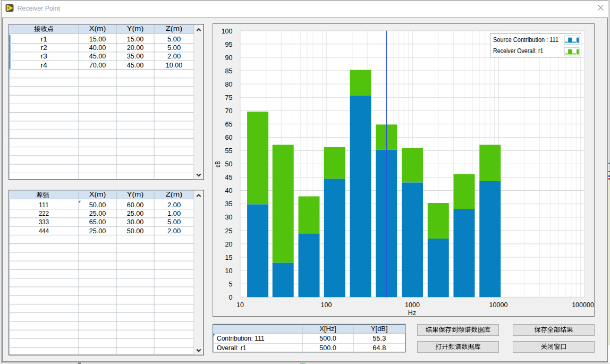 The image size is (610, 364). I want to click on svg-text: 65.00, so click(98, 222).